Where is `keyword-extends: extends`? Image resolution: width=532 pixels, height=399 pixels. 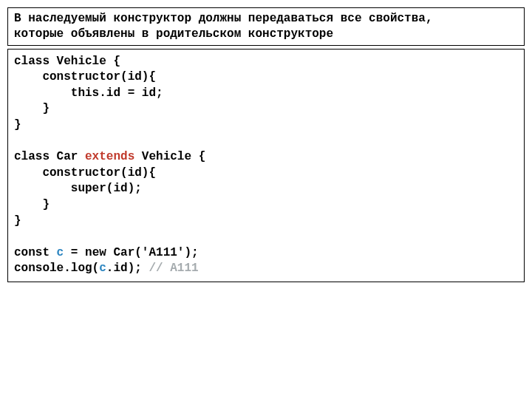 keyword-extends: extends is located at coordinates (109, 157).